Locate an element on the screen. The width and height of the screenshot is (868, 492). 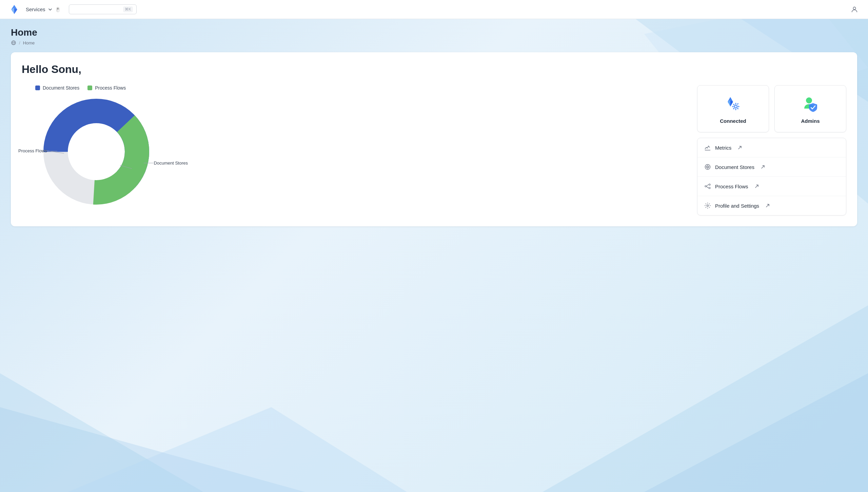
document-stores-external-icon is located at coordinates (763, 167).